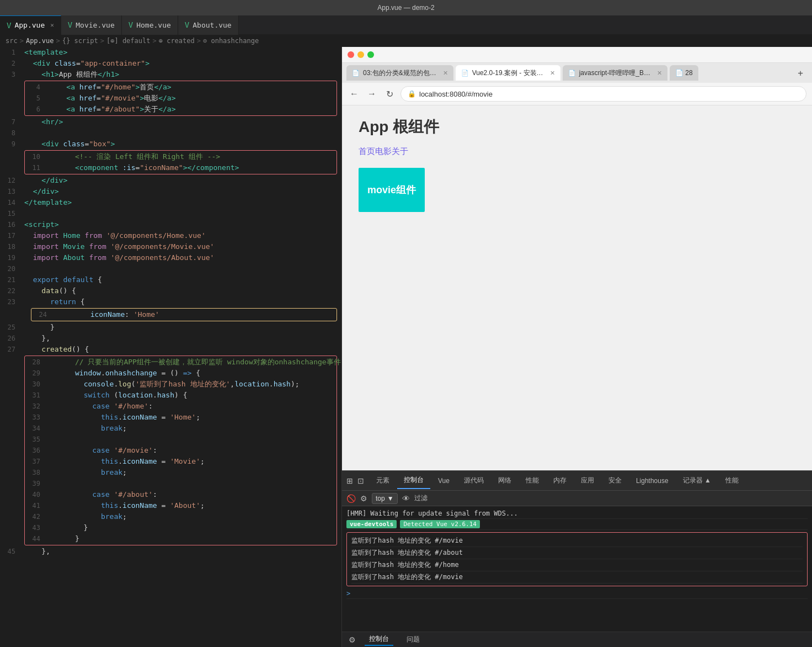  Describe the element at coordinates (12, 41) in the screenshot. I see `bc-src: src` at that location.